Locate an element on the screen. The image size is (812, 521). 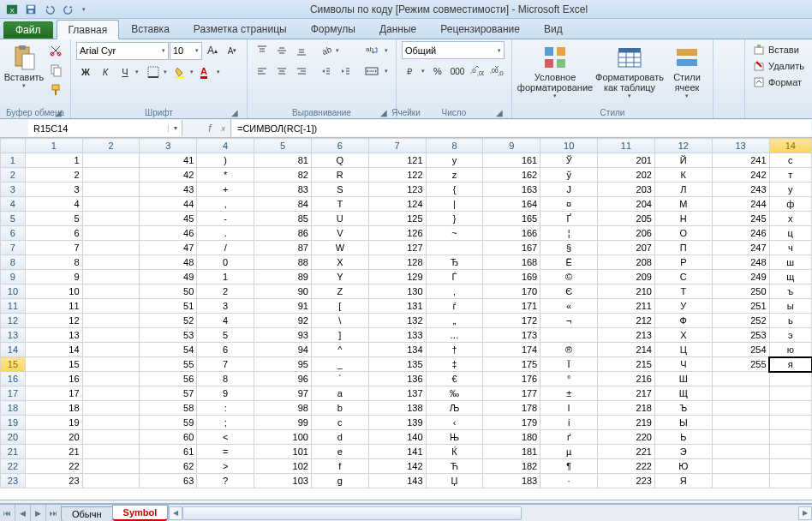
cell: 243 is located at coordinates (740, 190).